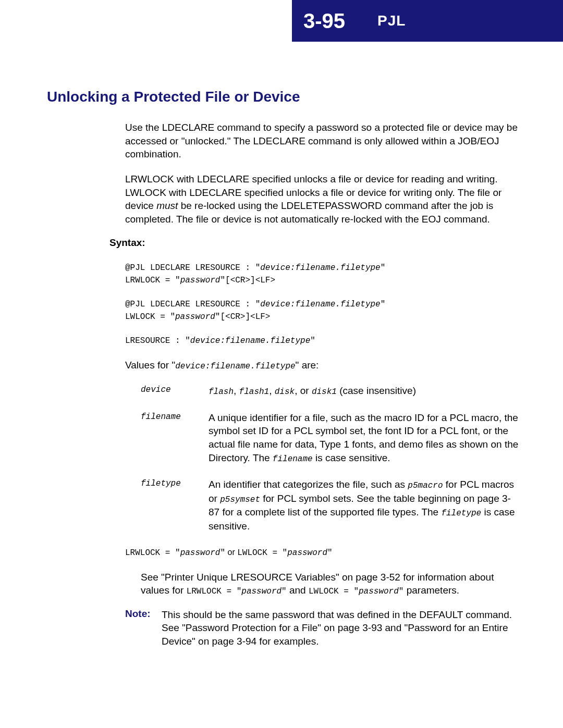  Describe the element at coordinates (323, 366) in the screenshot. I see `values-intro: Values for "device:filename.filetype" ar…` at that location.